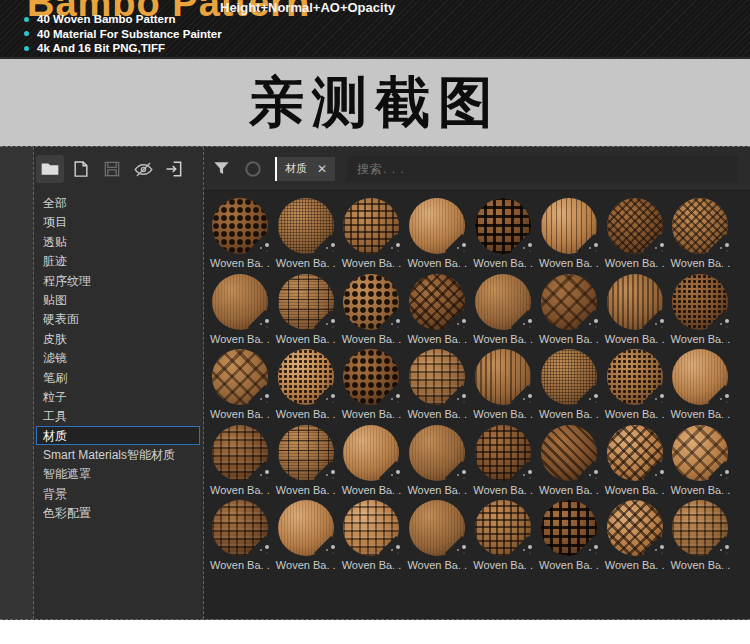  I want to click on filter-tag-chip: 材质 ✕, so click(305, 169).